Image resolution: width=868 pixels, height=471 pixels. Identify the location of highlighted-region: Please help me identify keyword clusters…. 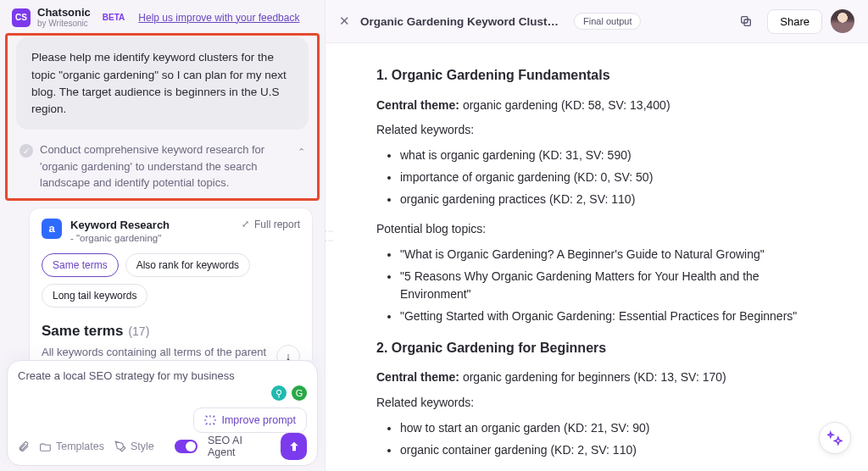
(163, 117).